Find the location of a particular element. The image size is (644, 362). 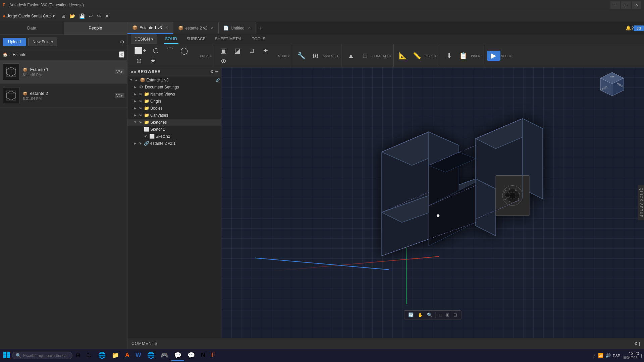

browser-expand-icon: ⬅ is located at coordinates (217, 72).